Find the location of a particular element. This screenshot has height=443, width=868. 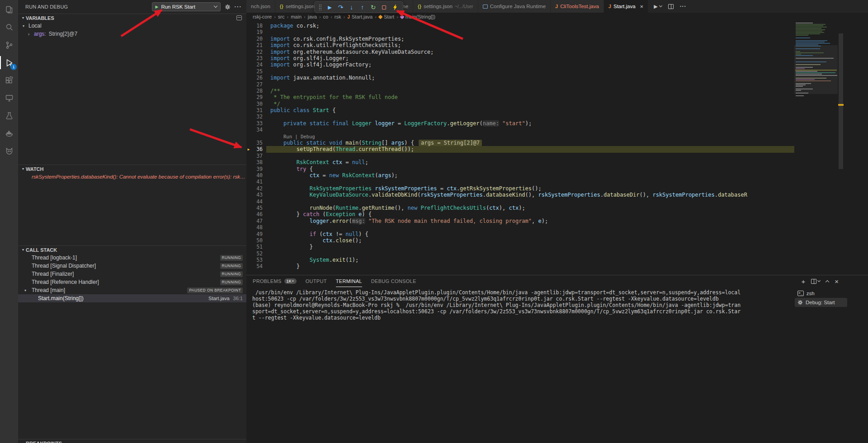

code-line-51: 51 } is located at coordinates (520, 247).